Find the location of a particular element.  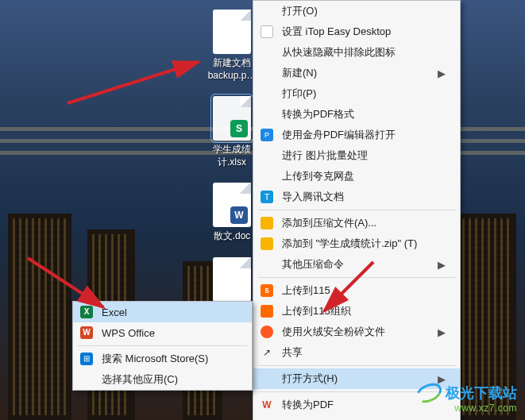

watermark: 极光下载站 www.xz7.com is located at coordinates (466, 399).